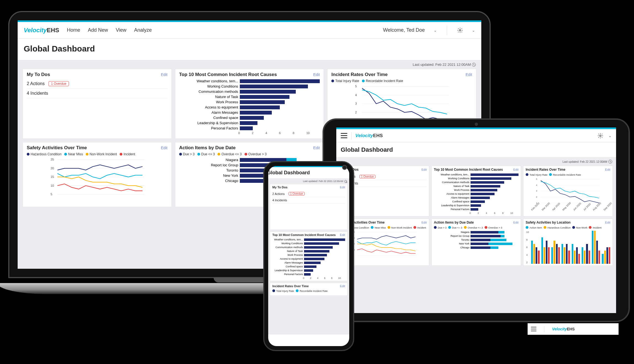 The width and height of the screenshot is (634, 364). What do you see at coordinates (97, 175) in the screenshot?
I see `card-safety-time: Safety Activities Over Time Edit Hazardo…` at bounding box center [97, 175].